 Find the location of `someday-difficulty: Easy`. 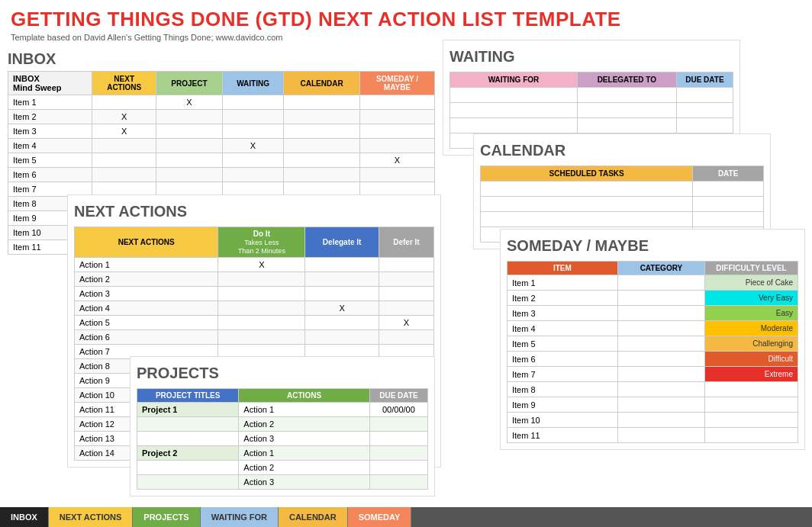

someday-difficulty: Easy is located at coordinates (752, 313).